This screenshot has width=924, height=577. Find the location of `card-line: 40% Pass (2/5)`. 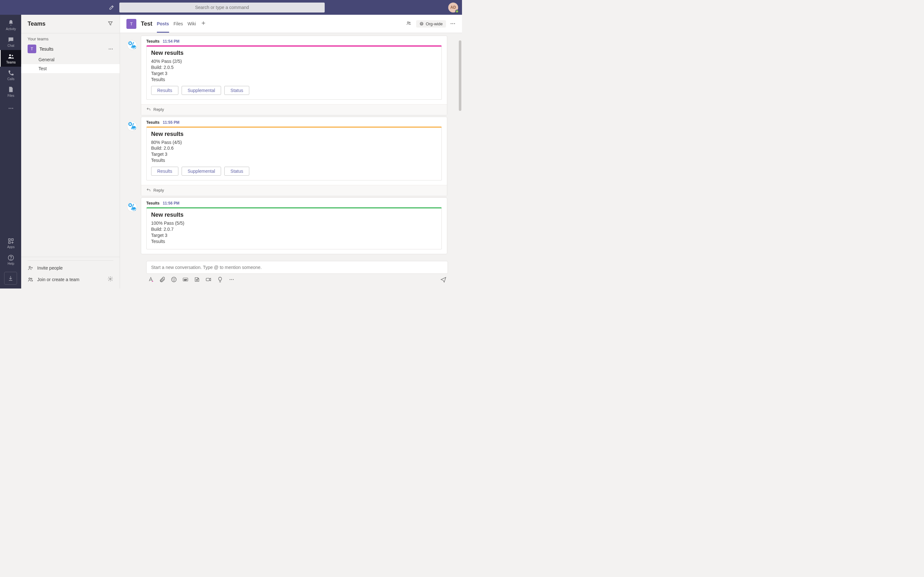

card-line: 40% Pass (2/5) is located at coordinates (294, 61).